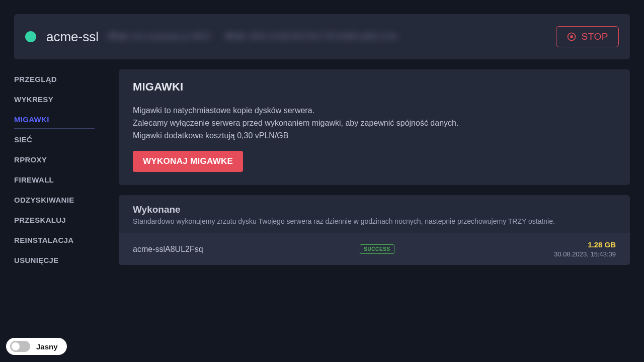 Image resolution: width=644 pixels, height=362 pixels. What do you see at coordinates (585, 249) in the screenshot?
I see `snapshot-meta: 1.28 GB 30.08.2023, 15:43:39` at bounding box center [585, 249].